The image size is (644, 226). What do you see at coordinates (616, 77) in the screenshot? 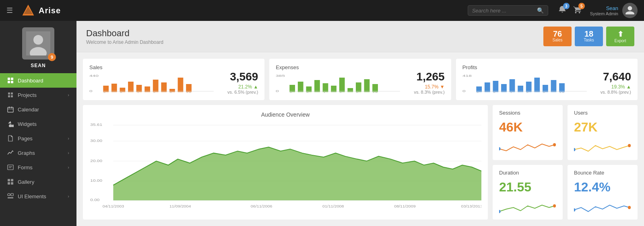
I see `profits-value: 7,640` at bounding box center [616, 77].